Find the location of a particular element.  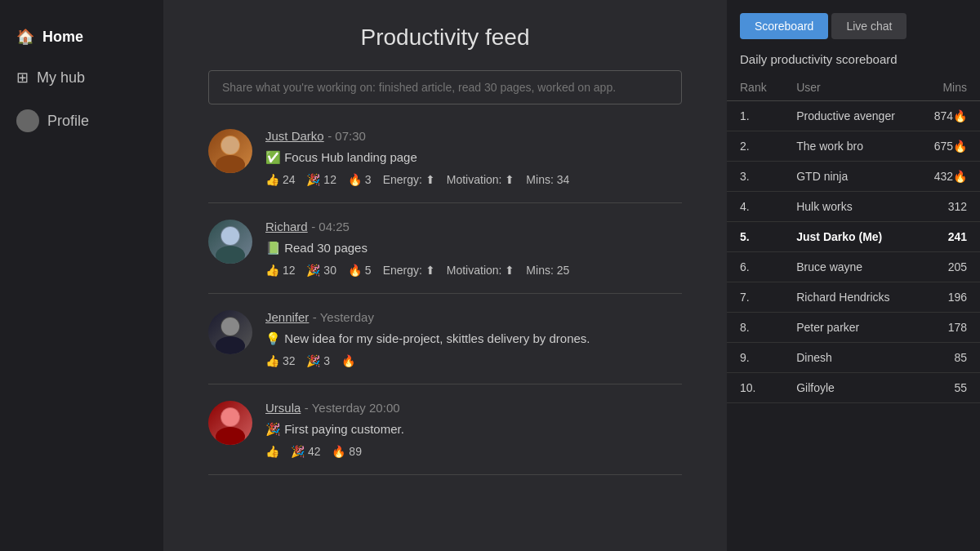

post-time: - 07:30 is located at coordinates (346, 136).